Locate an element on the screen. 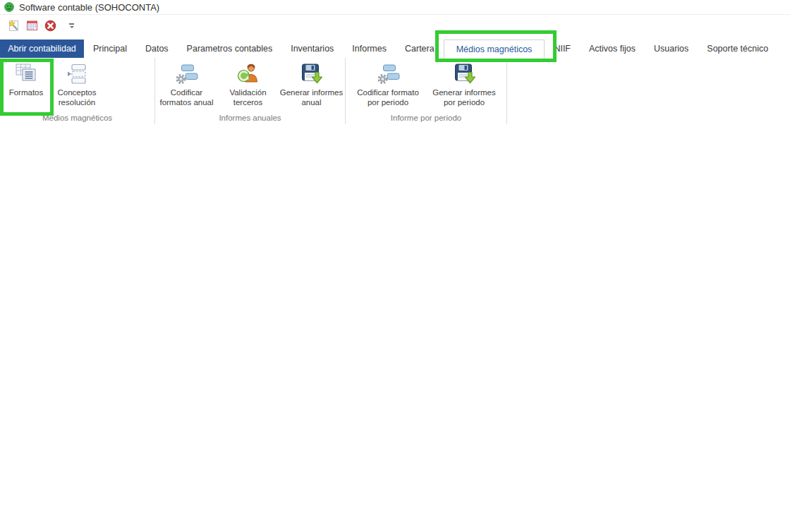 This screenshot has width=790, height=532. formats-icon is located at coordinates (27, 73).